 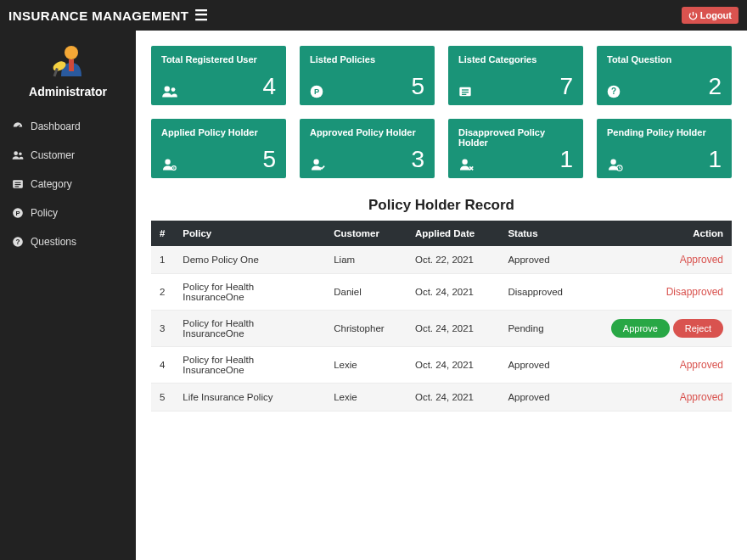 I want to click on table-row: 2Policy for Health InsuranceOneDanielOct…, so click(x=441, y=292).